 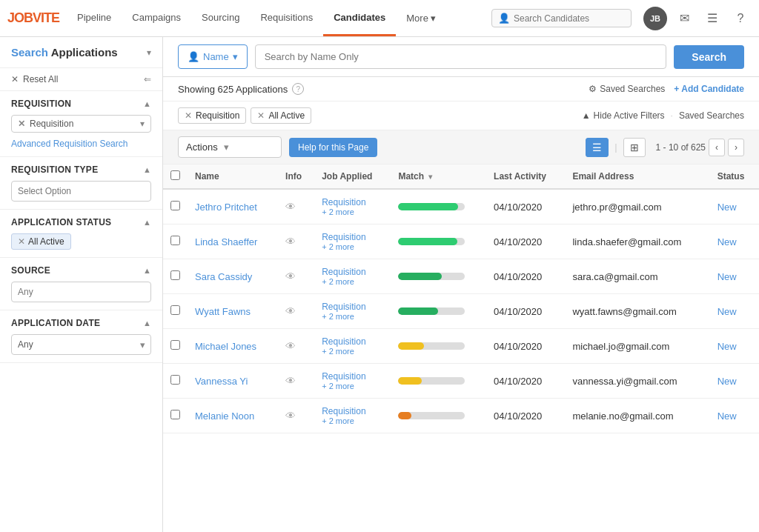 What do you see at coordinates (147, 104) in the screenshot?
I see `section-toggle-requisition: ▲` at bounding box center [147, 104].